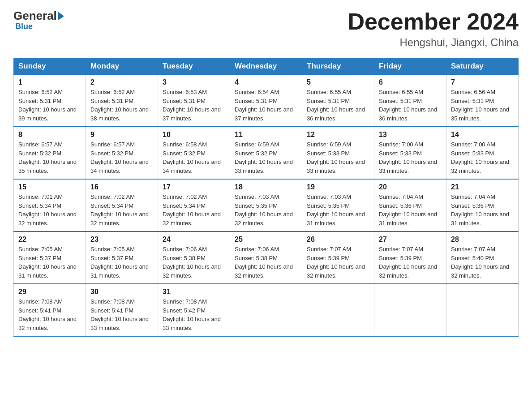 This screenshot has width=532, height=411. What do you see at coordinates (482, 187) in the screenshot?
I see `day-number: 21` at bounding box center [482, 187].